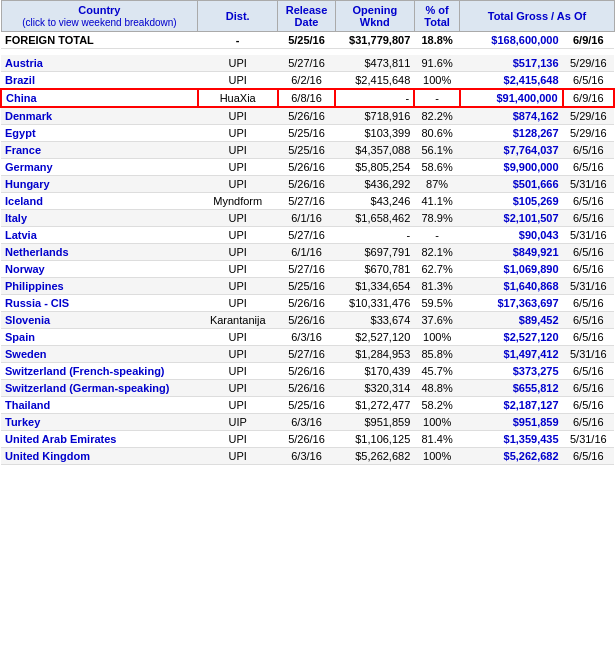  I want to click on total-gross-cell: $373,275, so click(512, 370).